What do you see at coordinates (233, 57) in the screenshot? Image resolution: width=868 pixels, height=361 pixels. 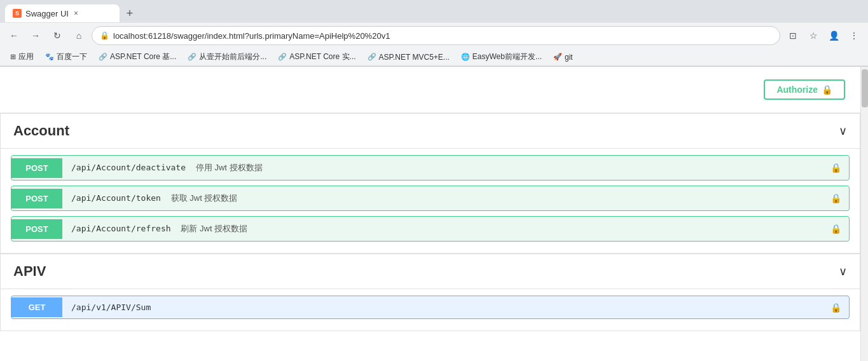 I see `bookmark-label-3: 从壹开始前后端分...` at bounding box center [233, 57].